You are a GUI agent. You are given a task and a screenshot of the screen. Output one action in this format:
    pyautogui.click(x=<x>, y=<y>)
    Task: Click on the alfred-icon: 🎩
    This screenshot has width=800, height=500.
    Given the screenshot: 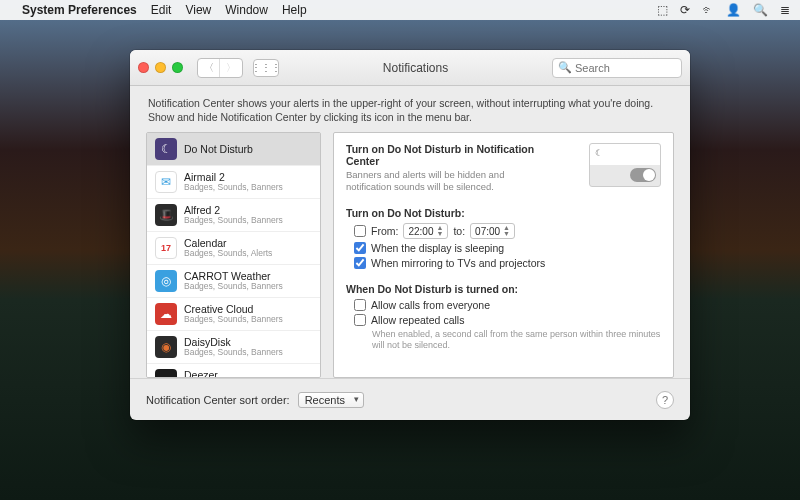 What is the action you would take?
    pyautogui.click(x=166, y=215)
    